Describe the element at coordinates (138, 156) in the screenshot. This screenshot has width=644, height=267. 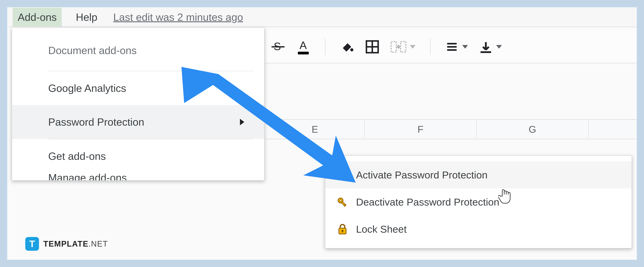
I see `menu-item-get-addons: Get add-ons` at that location.